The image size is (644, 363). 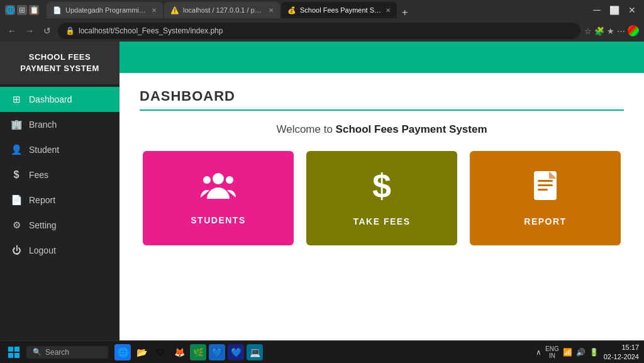 What do you see at coordinates (567, 352) in the screenshot?
I see `tray-wifi: 📶` at bounding box center [567, 352].